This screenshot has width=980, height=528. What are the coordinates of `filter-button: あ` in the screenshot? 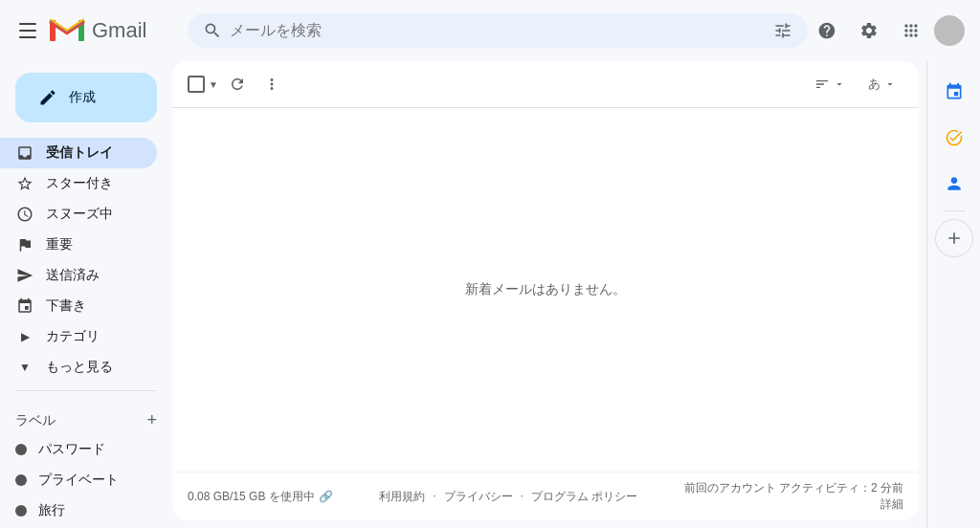 It's located at (882, 84).